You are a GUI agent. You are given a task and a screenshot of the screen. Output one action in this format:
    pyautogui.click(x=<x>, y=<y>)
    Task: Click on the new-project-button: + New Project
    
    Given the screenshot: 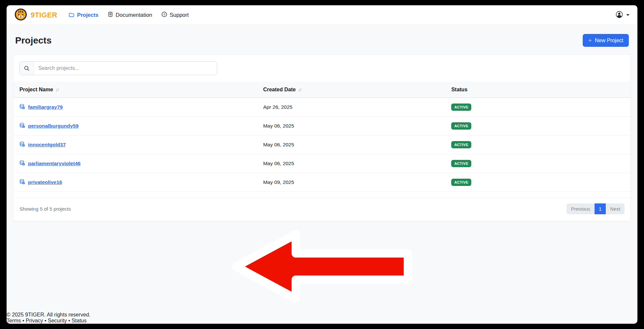 What is the action you would take?
    pyautogui.click(x=606, y=40)
    